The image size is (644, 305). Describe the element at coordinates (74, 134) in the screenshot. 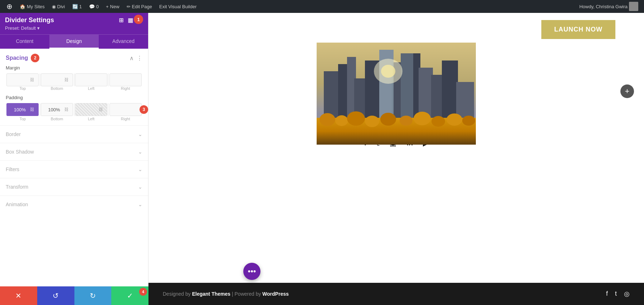

I see `border-section: Border ⌄` at that location.